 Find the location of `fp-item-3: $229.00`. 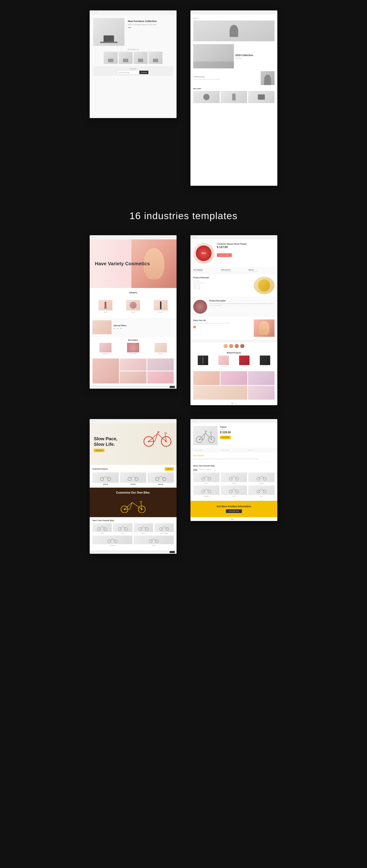

fp-item-3: $229.00 is located at coordinates (161, 478).